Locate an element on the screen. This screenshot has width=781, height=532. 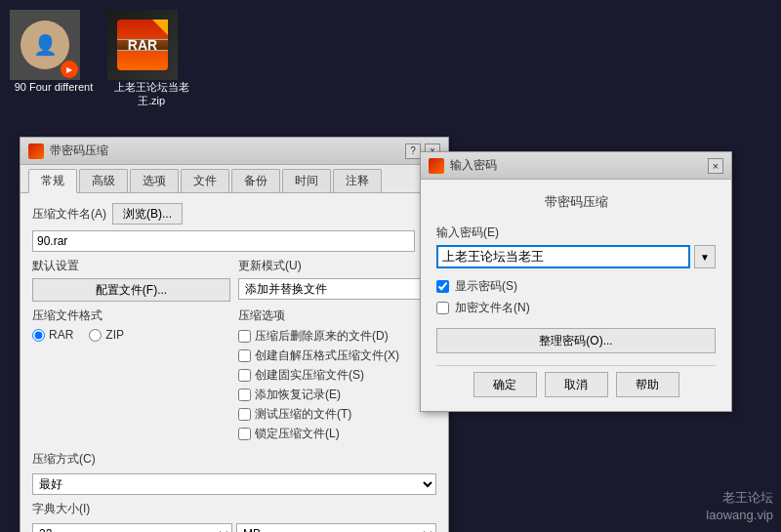
pwd-cancel-btn: 取消 is located at coordinates (576, 385).